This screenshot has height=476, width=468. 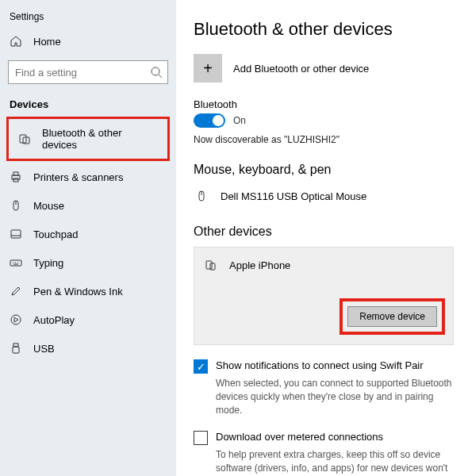 I want to click on usb-icon, so click(x=16, y=348).